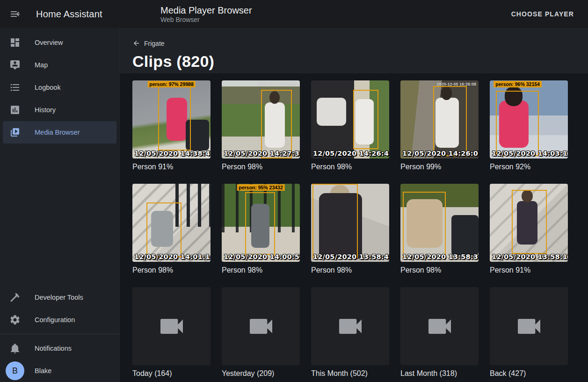 The image size is (588, 382). Describe the element at coordinates (43, 371) in the screenshot. I see `user-name: Blake` at that location.